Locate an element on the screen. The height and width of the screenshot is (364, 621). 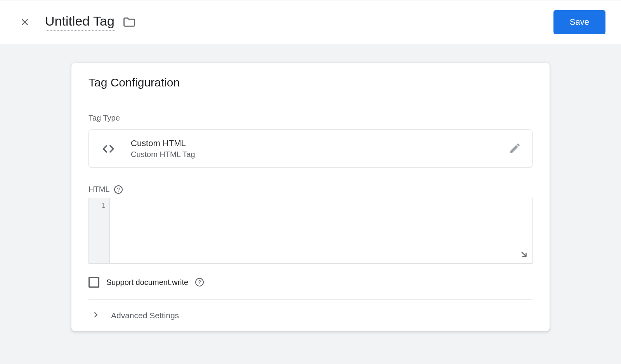
top-bar: Untitled Tag Save is located at coordinates (310, 22).